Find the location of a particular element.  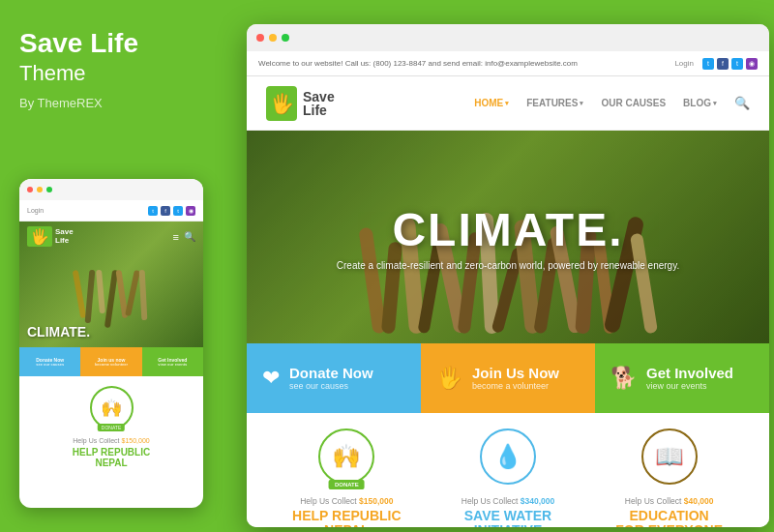

mobile-collect-amount: $150,000 is located at coordinates (135, 441).